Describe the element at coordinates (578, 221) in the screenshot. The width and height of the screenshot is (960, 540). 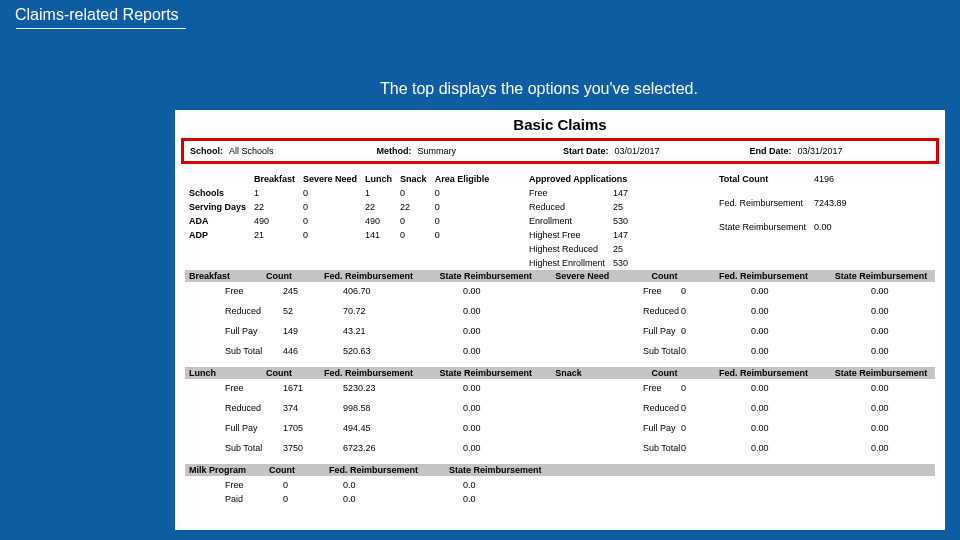
I see `approved-apps-table: Approved Applications Free147 Reduced25 …` at that location.